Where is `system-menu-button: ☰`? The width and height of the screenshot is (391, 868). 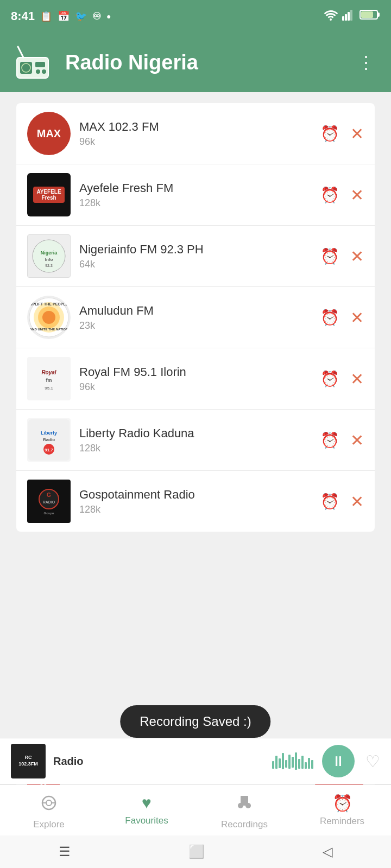 system-menu-button: ☰ is located at coordinates (65, 852).